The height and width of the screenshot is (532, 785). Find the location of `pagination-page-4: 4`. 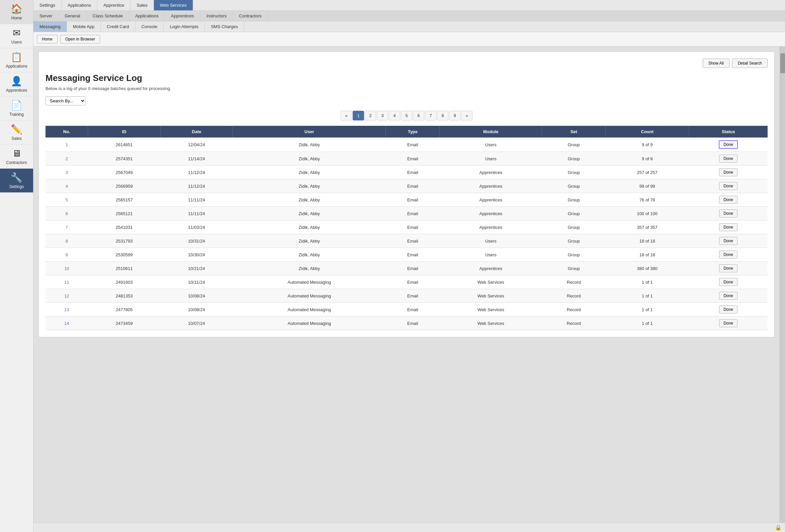

pagination-page-4: 4 is located at coordinates (395, 116).